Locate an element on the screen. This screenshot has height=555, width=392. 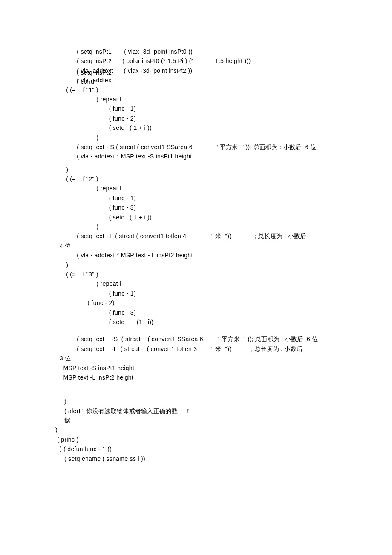
code-line: MSP text -S insPt1 height is located at coordinates (226, 368).